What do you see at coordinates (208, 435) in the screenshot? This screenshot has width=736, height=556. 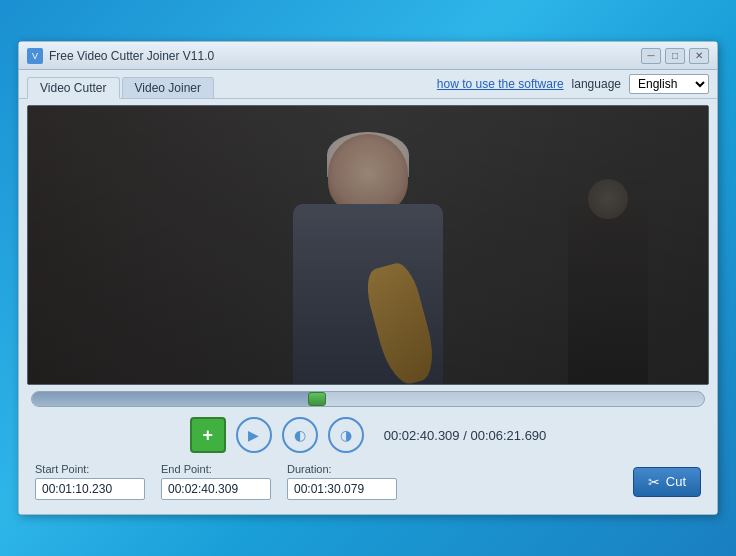 I see `add-file-button: +` at bounding box center [208, 435].